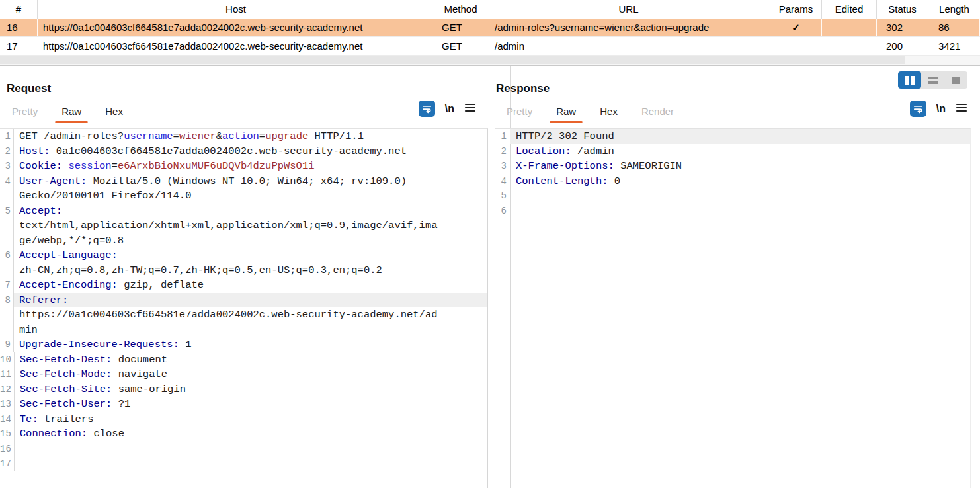  Describe the element at coordinates (236, 9) in the screenshot. I see `column-header-host: Host` at that location.